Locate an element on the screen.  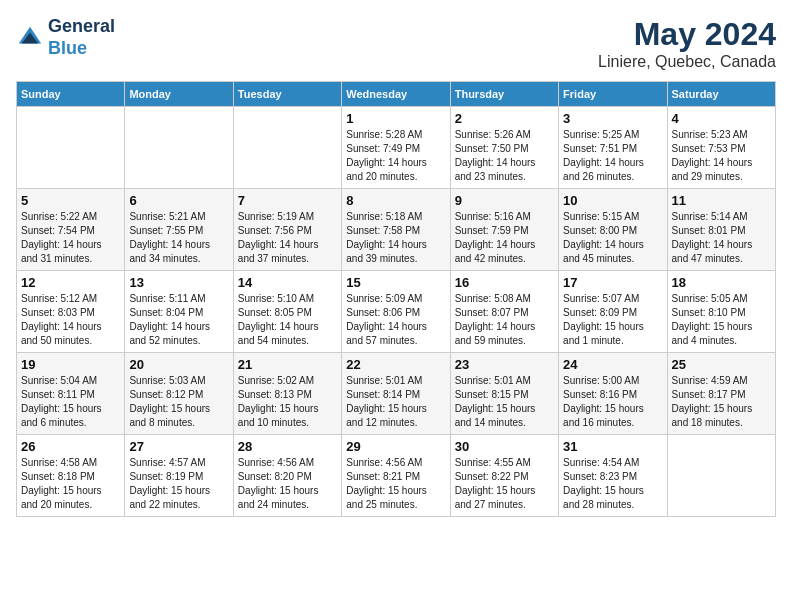
calendar-cell: 27Sunrise: 4:57 AMSunset: 8:19 PMDayligh… is located at coordinates (179, 476).